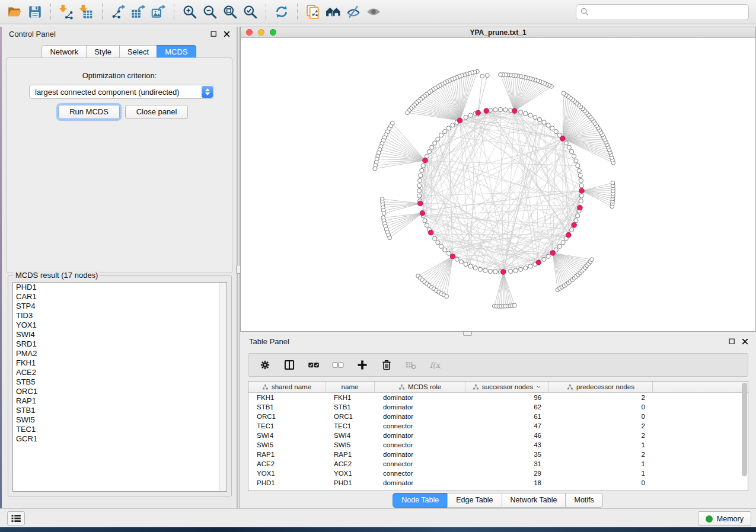 The height and width of the screenshot is (532, 756). Describe the element at coordinates (120, 401) in the screenshot. I see `mcds-result-item: RAP1` at that location.